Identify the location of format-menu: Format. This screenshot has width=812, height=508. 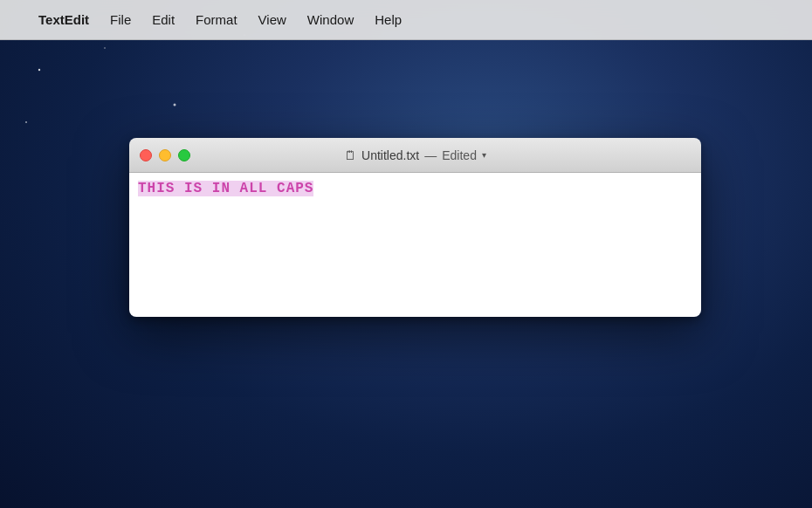
(217, 20).